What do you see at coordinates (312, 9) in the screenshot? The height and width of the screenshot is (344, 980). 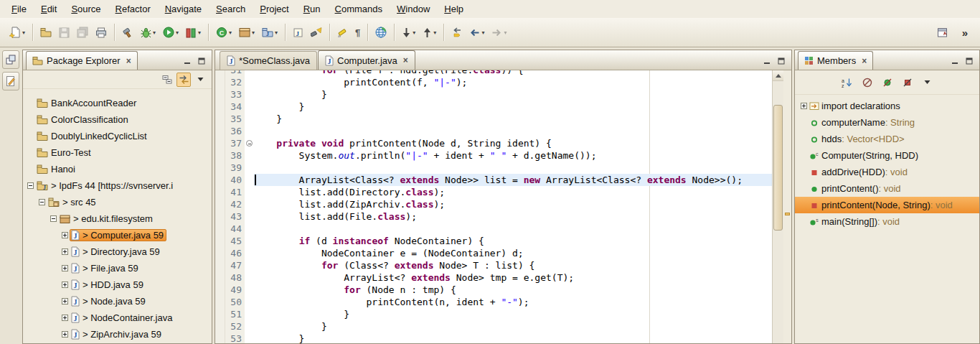 I see `menu-run: Run` at bounding box center [312, 9].